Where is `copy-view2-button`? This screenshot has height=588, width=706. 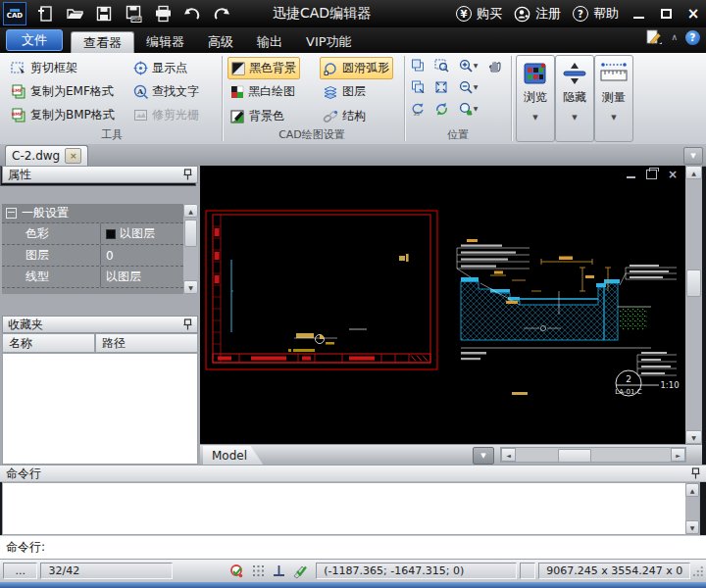 copy-view2-button is located at coordinates (418, 86).